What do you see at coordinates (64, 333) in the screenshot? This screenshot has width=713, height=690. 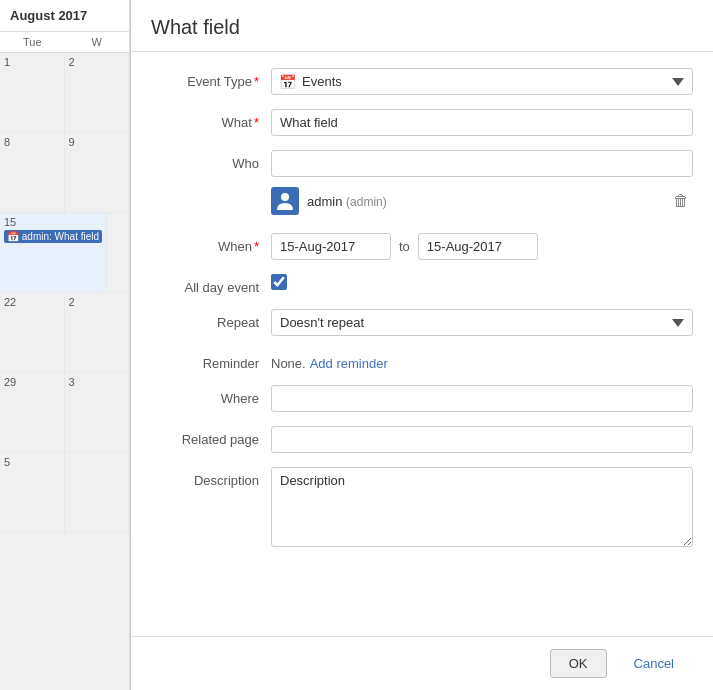 I see `cal-row-4: 22 2` at bounding box center [64, 333].